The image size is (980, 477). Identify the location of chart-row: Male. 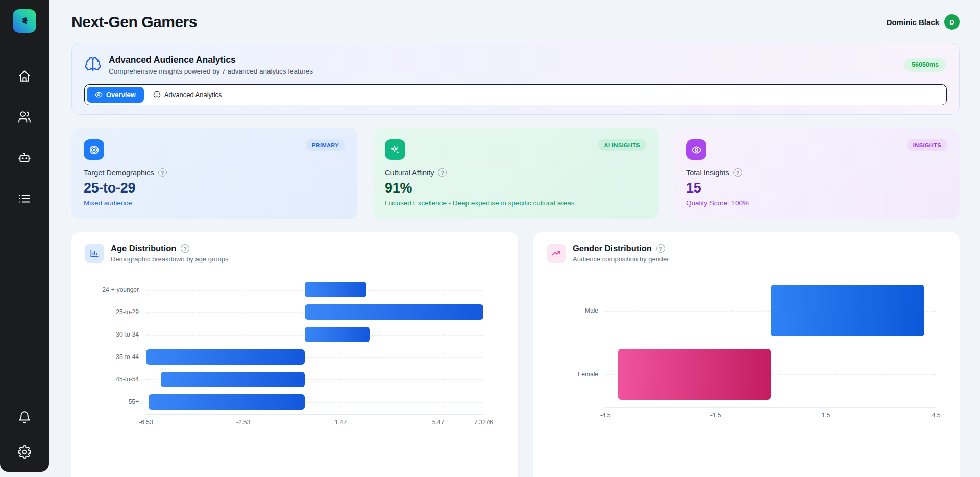
(746, 311).